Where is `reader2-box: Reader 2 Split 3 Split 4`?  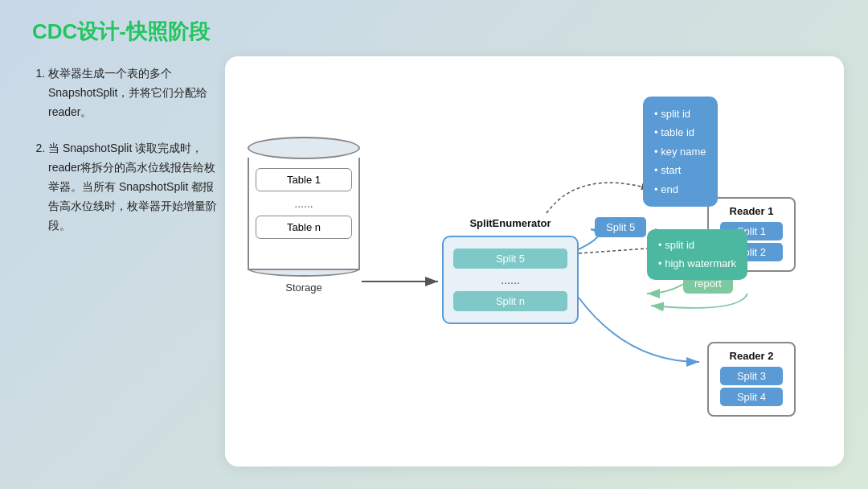
reader2-box: Reader 2 Split 3 Split 4 is located at coordinates (751, 380).